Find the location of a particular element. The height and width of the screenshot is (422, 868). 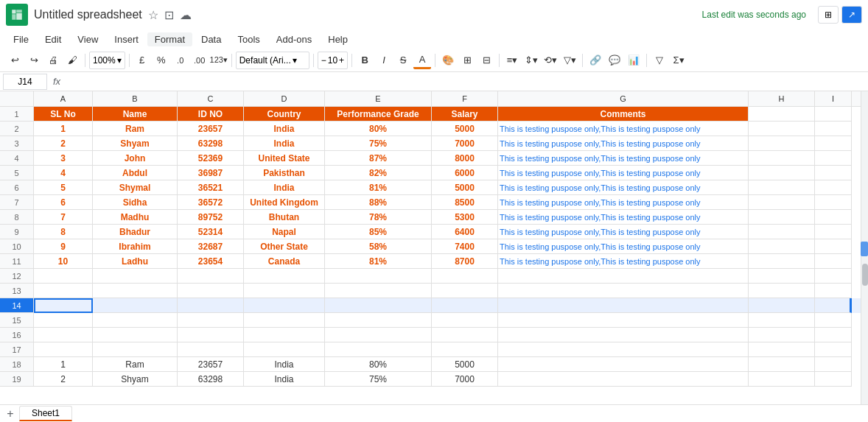

cell-sl-2: 1 is located at coordinates (63, 129).